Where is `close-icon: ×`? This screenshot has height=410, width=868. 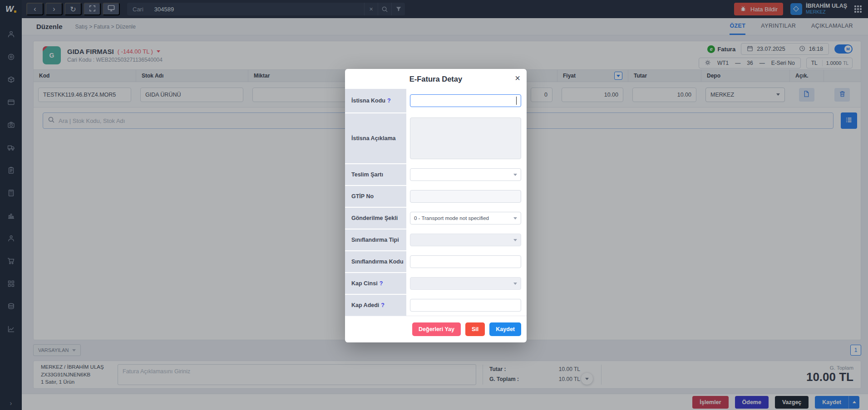 close-icon: × is located at coordinates (518, 78).